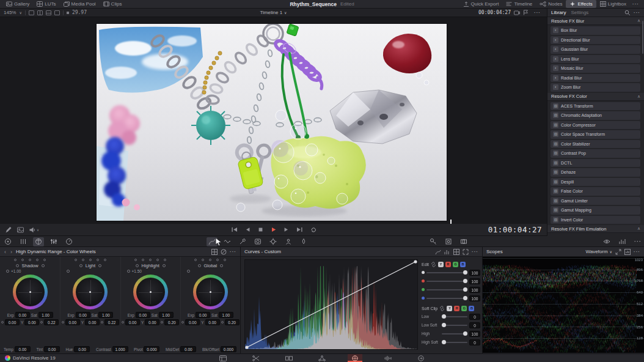 The height and width of the screenshot is (362, 644). Describe the element at coordinates (519, 4) in the screenshot. I see `timeline-button: Timeline` at that location.